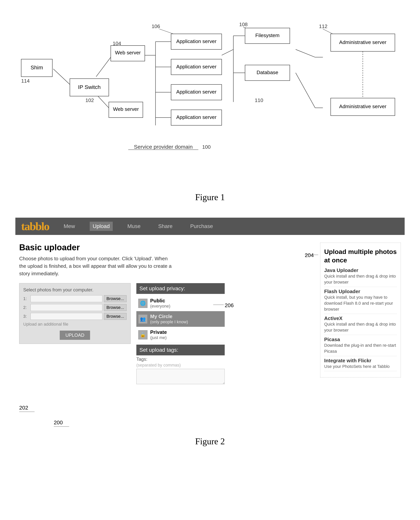 The width and height of the screenshot is (420, 520). I want to click on privacy-private-title: Private, so click(159, 332).